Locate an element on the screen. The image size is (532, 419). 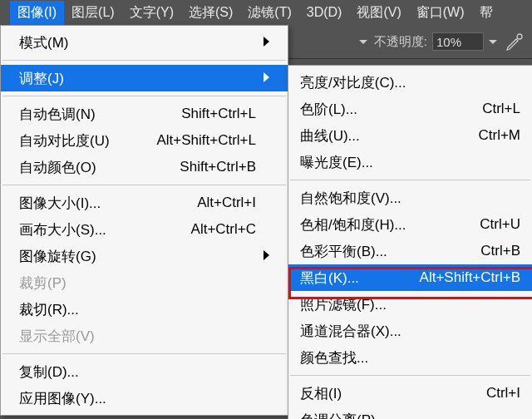
menu-auto-tone: 自动色调(N) Shift+Ctrl+L is located at coordinates (145, 114).